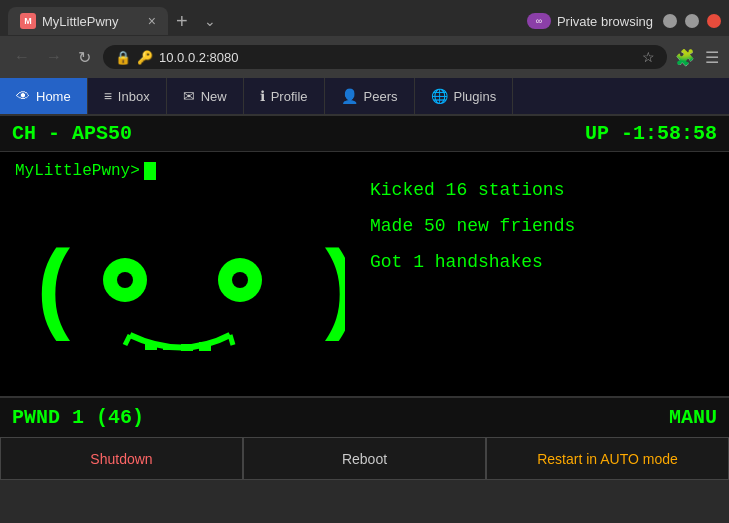 This screenshot has height=523, width=729. What do you see at coordinates (23, 96) in the screenshot?
I see `home-tab-icon: 👁` at bounding box center [23, 96].